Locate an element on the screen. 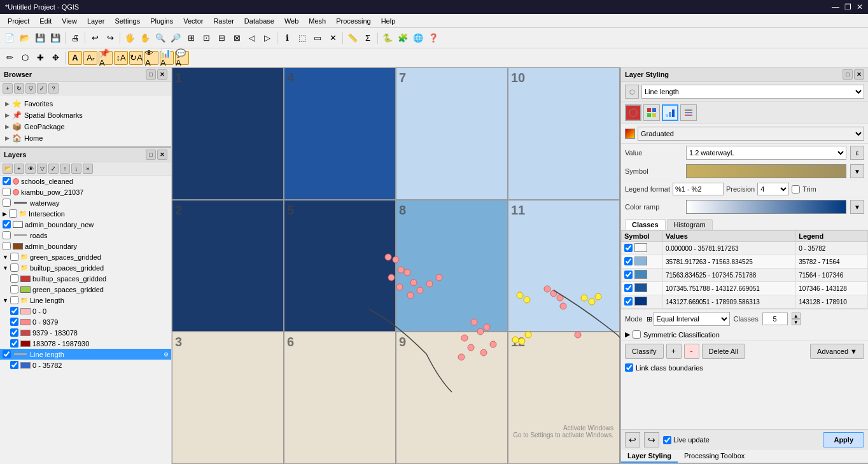 The width and height of the screenshot is (868, 464). close-btn: ✕ is located at coordinates (860, 7).